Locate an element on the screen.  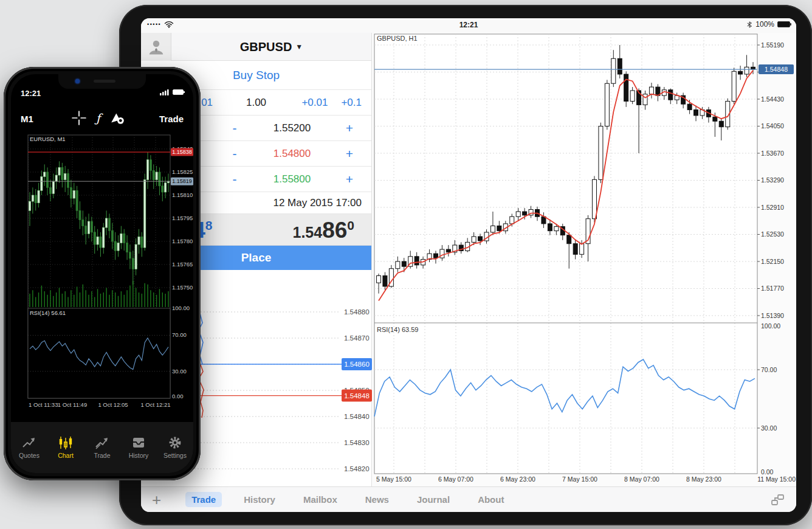
nav-item-label: Quotes is located at coordinates (29, 455).